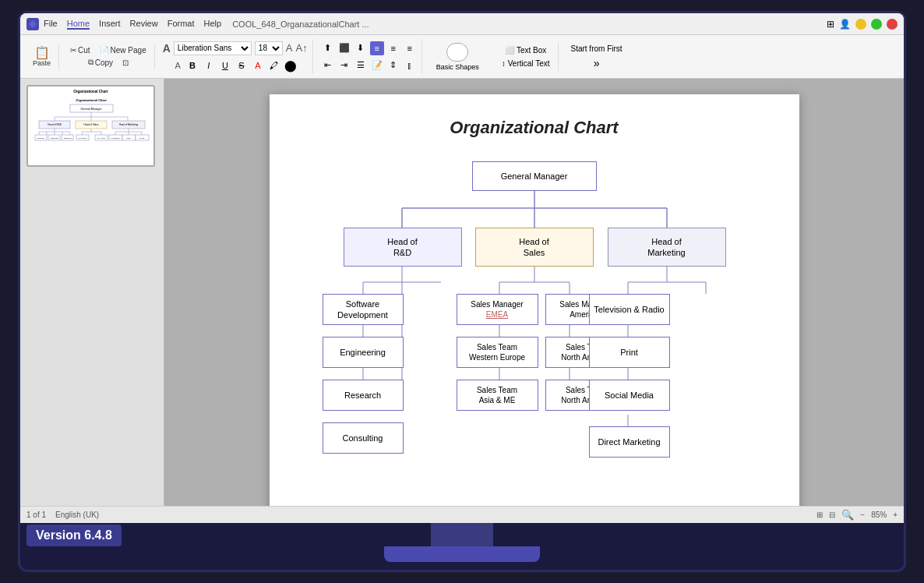  What do you see at coordinates (55, 139) in the screenshot?
I see `svg-text: Engineer` at bounding box center [55, 139].